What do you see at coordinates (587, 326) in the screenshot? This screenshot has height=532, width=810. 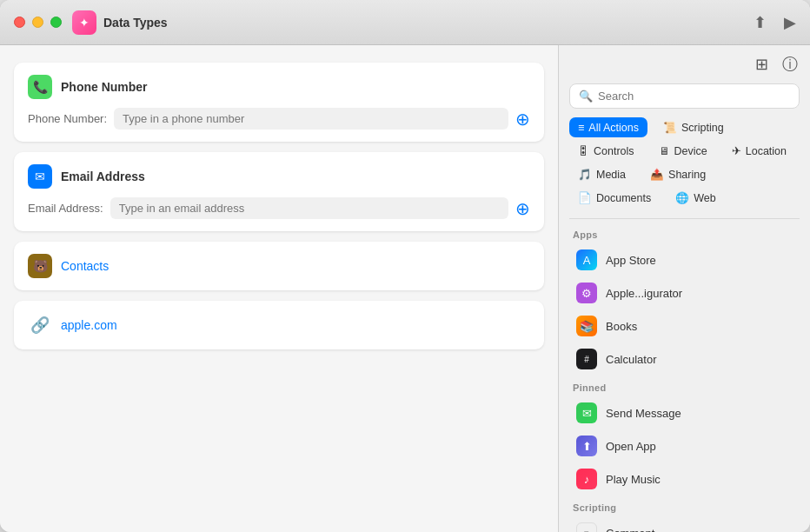 I see `books-icon: 📚` at bounding box center [587, 326].